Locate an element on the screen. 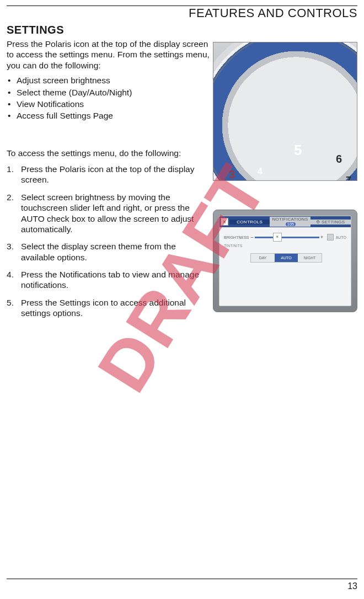  list-item: Select screen brightness by moving the t… is located at coordinates (108, 213).